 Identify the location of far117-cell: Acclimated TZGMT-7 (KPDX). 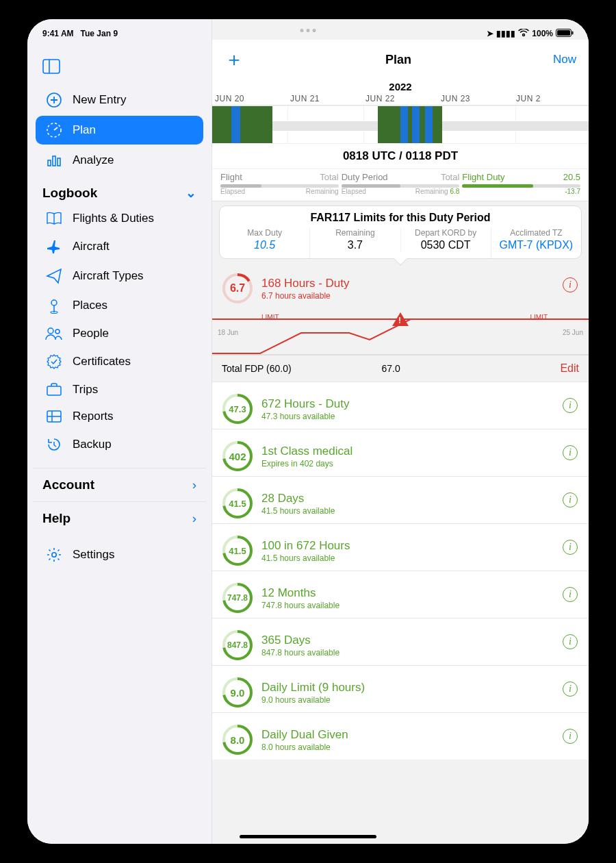
(537, 243).